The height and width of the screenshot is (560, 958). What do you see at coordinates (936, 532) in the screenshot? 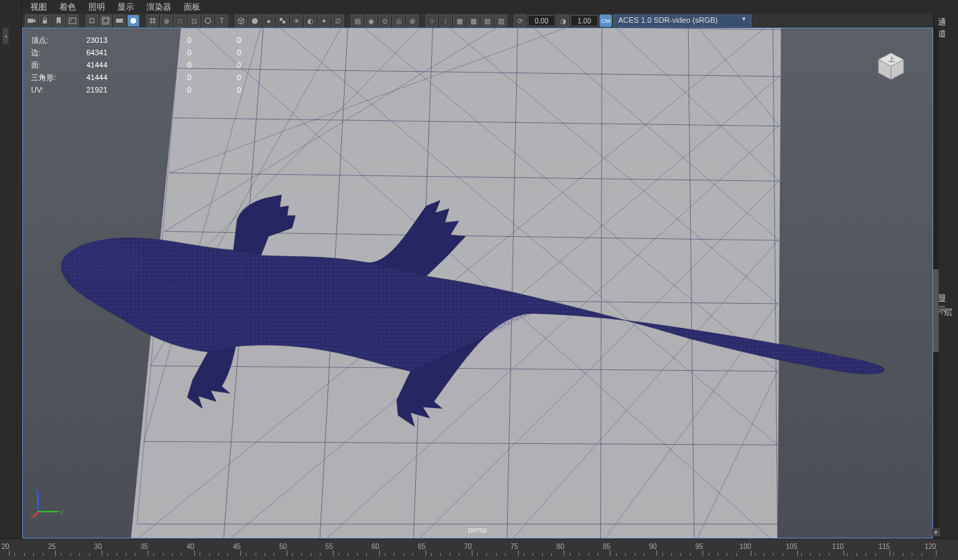
I see `scroll-down-icon: ▼` at bounding box center [936, 532].